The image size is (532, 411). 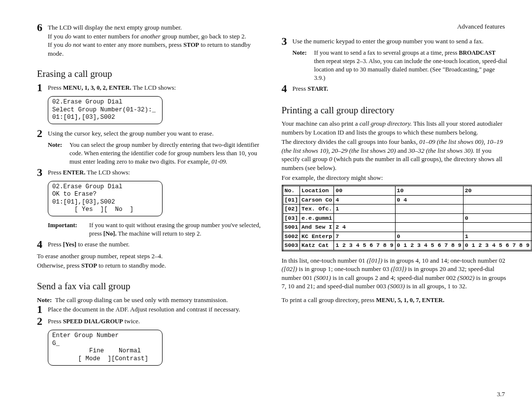 What do you see at coordinates (411, 132) in the screenshot?
I see `txt: and lists the groups to which these numb…` at bounding box center [411, 132].